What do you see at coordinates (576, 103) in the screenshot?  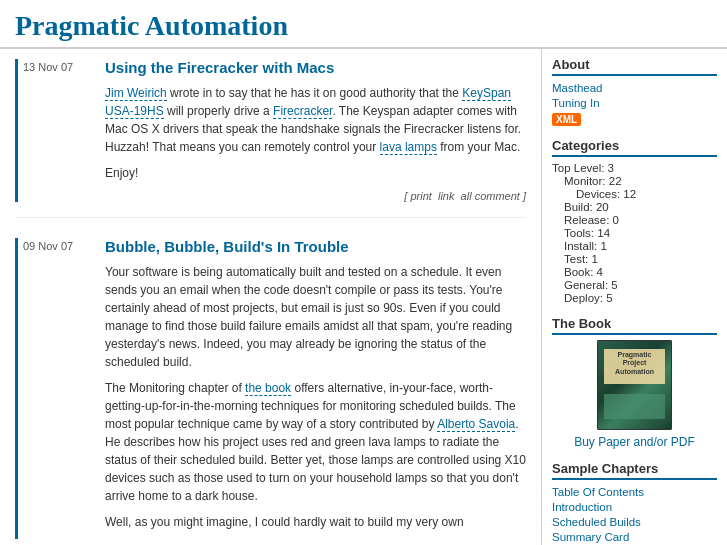 I see `tuning-in-link: Tuning In` at bounding box center [576, 103].